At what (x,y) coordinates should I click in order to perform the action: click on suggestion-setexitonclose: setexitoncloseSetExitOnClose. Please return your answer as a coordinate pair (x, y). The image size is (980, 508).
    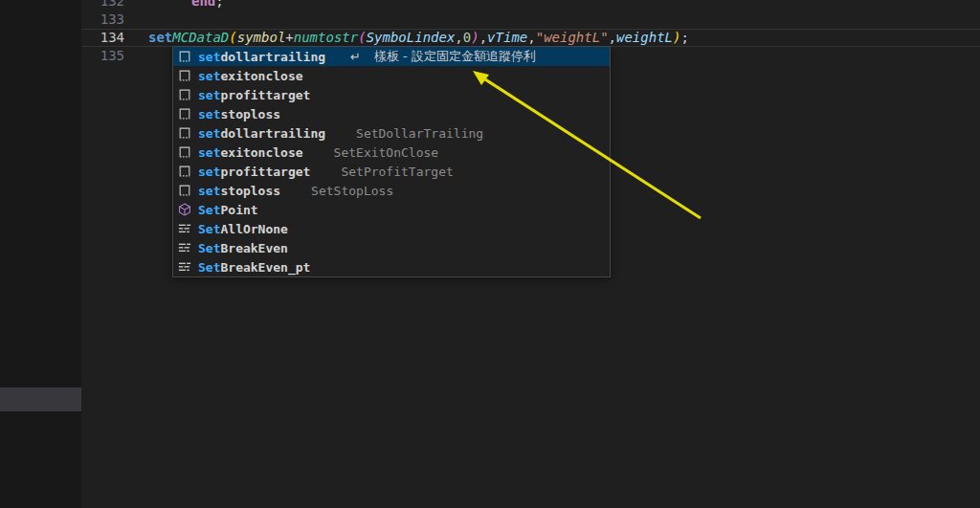
    Looking at the image, I should click on (391, 152).